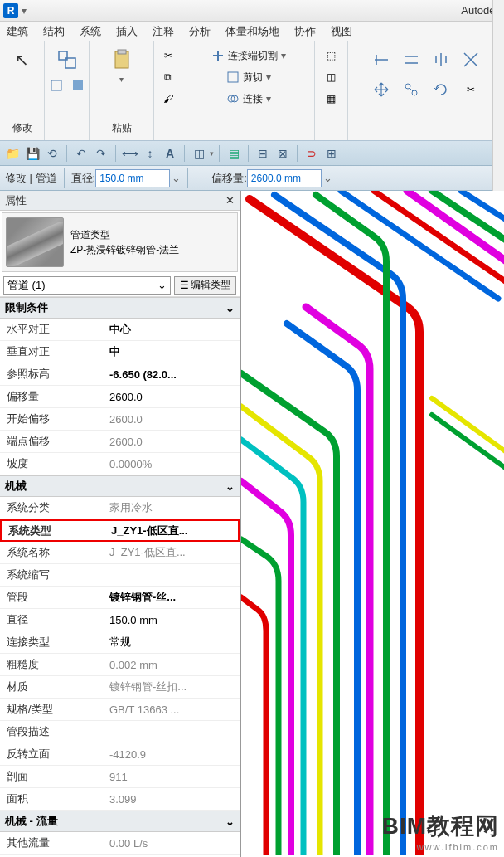 The width and height of the screenshot is (504, 857). What do you see at coordinates (119, 308) in the screenshot?
I see `group-constraints: 限制条件⌄` at bounding box center [119, 308].